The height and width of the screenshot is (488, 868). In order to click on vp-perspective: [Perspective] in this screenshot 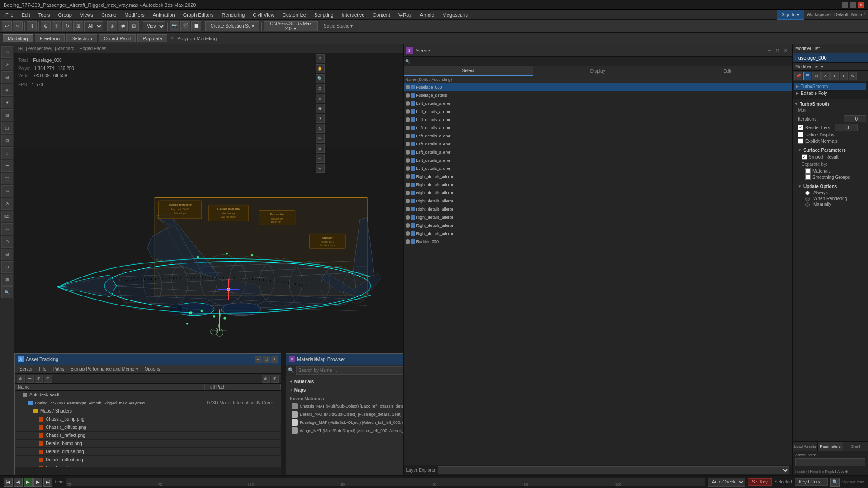, I will do `click(39, 49)`.